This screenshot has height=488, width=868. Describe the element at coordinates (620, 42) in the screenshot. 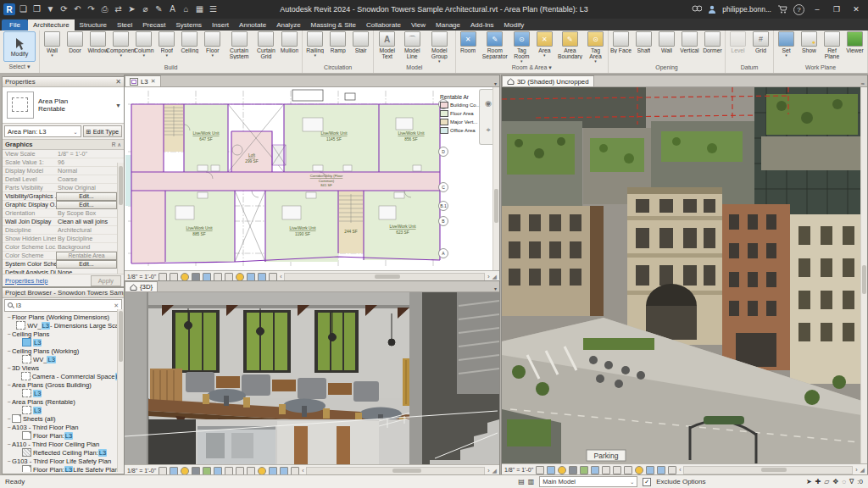

I see `ribbon-button-by-face: By Face` at that location.